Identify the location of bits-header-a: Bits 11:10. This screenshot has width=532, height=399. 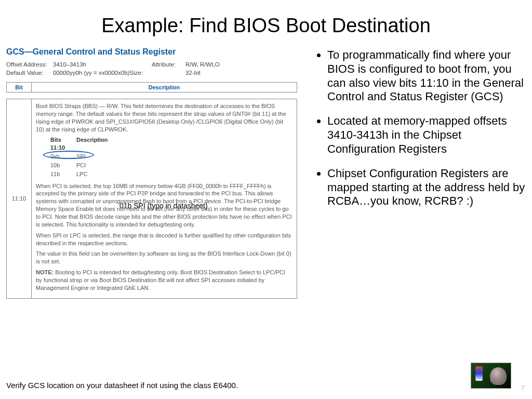
(61, 144).